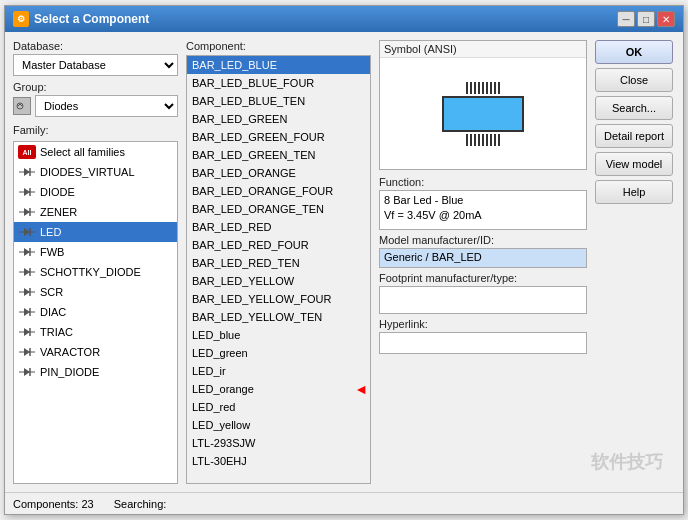 This screenshot has width=688, height=520. Describe the element at coordinates (278, 371) in the screenshot. I see `component-item: LED_ir` at that location.